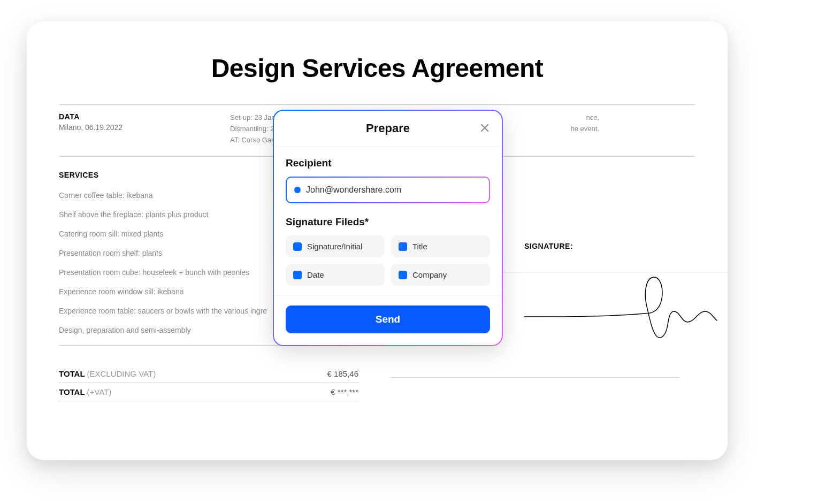  What do you see at coordinates (441, 275) in the screenshot?
I see `field-company: Company` at bounding box center [441, 275].